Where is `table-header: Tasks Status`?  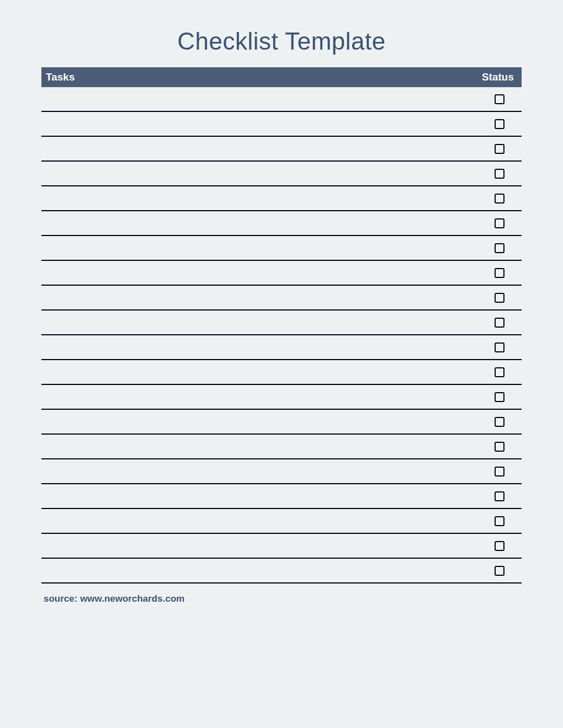
table-header: Tasks Status is located at coordinates (282, 77).